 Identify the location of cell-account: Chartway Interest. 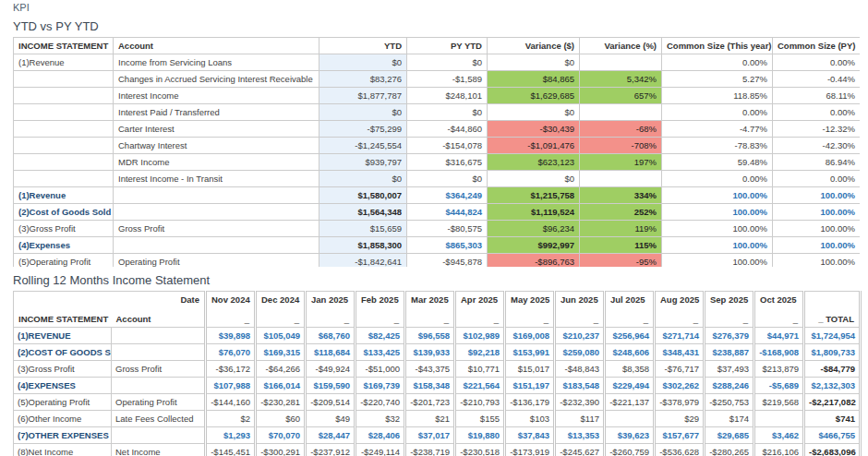
(216, 146).